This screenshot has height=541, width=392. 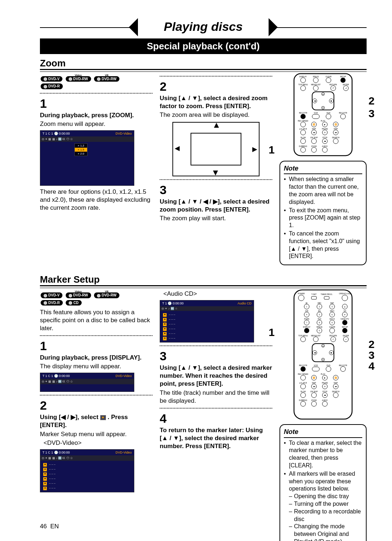 I want to click on svg-text: DEF, so click(x=332, y=303).